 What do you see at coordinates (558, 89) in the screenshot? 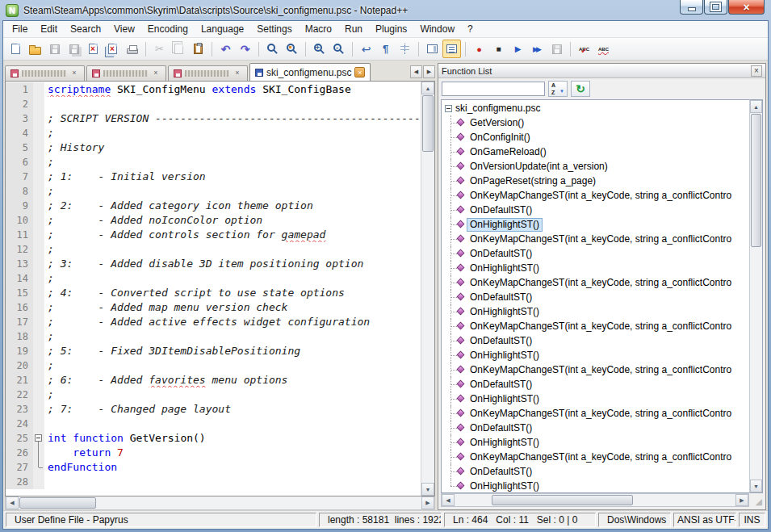
I see `sort-button` at bounding box center [558, 89].